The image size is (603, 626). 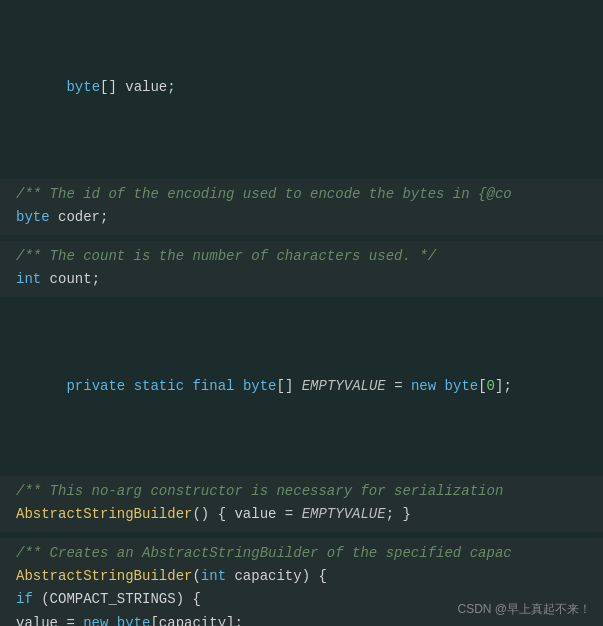 I want to click on comment-section-2: /** The count is the number of character…, so click(x=302, y=254).